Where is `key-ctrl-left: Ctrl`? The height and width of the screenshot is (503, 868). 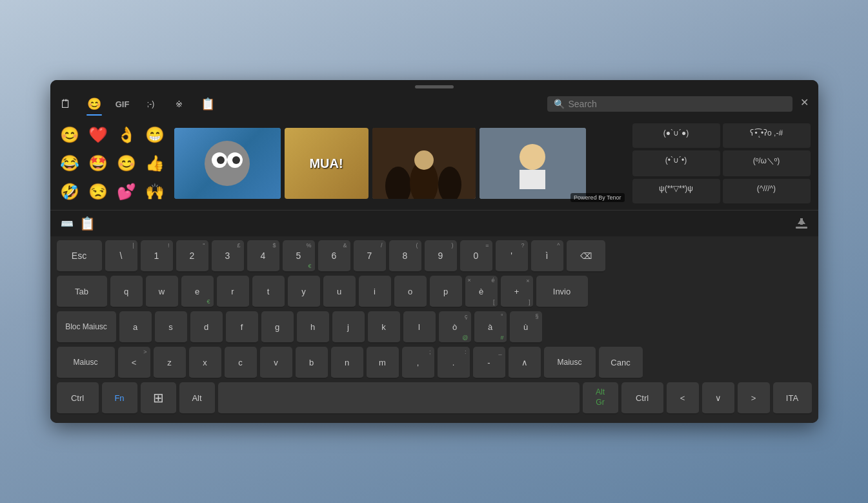 key-ctrl-left: Ctrl is located at coordinates (77, 398).